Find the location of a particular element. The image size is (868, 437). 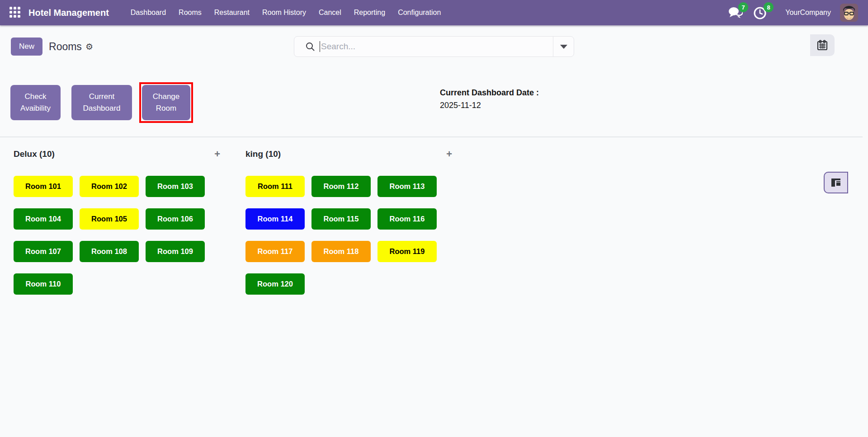

apps-grid-icon is located at coordinates (15, 13).